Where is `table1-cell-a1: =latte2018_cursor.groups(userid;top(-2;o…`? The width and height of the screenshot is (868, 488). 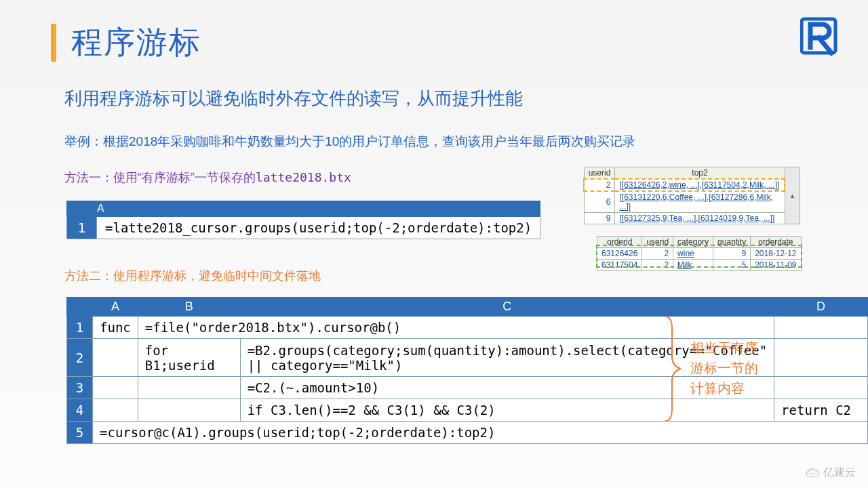
table1-cell-a1: =latte2018_cursor.groups(userid;top(-2;o… is located at coordinates (319, 228).